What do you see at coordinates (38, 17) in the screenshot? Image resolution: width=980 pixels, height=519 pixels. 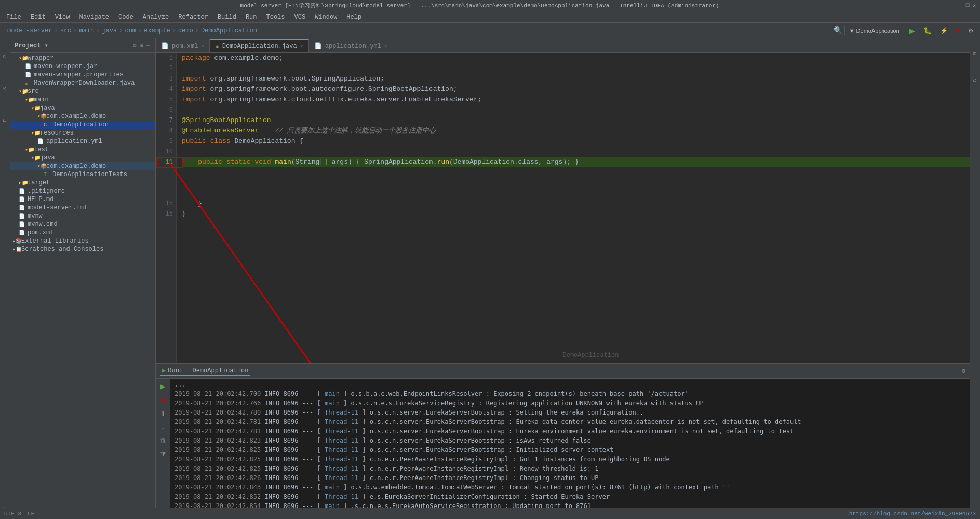 I see `menu-edit: Edit` at bounding box center [38, 17].